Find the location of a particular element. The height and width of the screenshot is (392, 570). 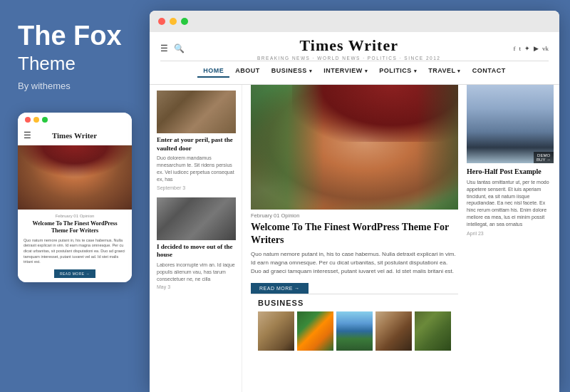

business-section-title: BUSINESS is located at coordinates (355, 303).